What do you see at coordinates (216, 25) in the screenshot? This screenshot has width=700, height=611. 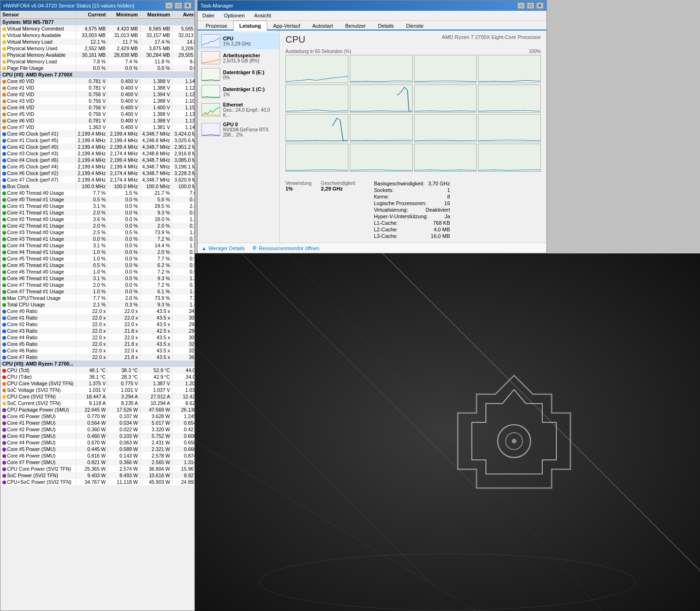 I see `tab-prozesse: Prozesse` at bounding box center [216, 25].